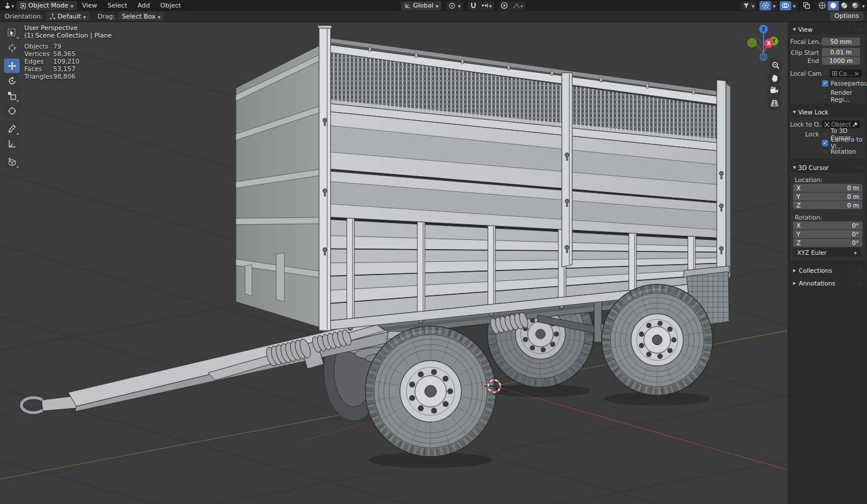  I want to click on cursor-location-y: Y0 m, so click(828, 197).